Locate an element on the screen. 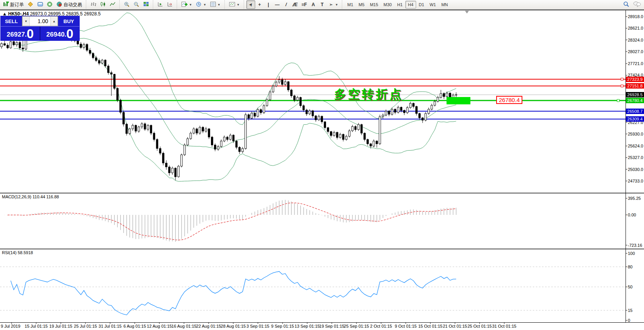 Image resolution: width=644 pixels, height=330 pixels. search-icon is located at coordinates (626, 5).